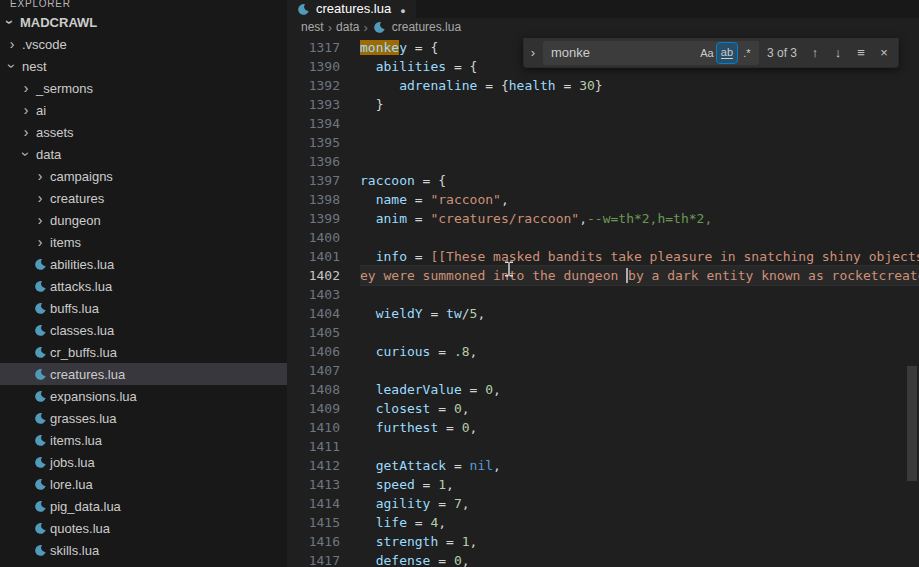 This screenshot has height=567, width=919. Describe the element at coordinates (640, 104) in the screenshot. I see `code-line: }` at that location.